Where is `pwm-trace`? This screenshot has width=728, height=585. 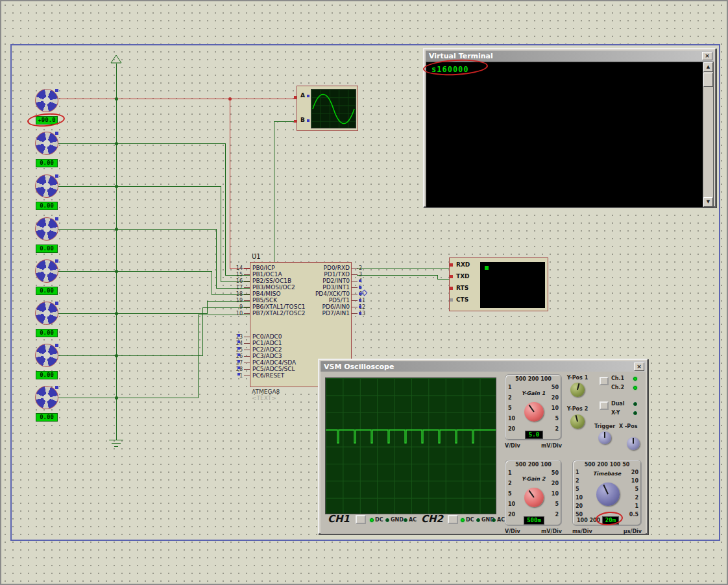
pwm-trace is located at coordinates (411, 446).